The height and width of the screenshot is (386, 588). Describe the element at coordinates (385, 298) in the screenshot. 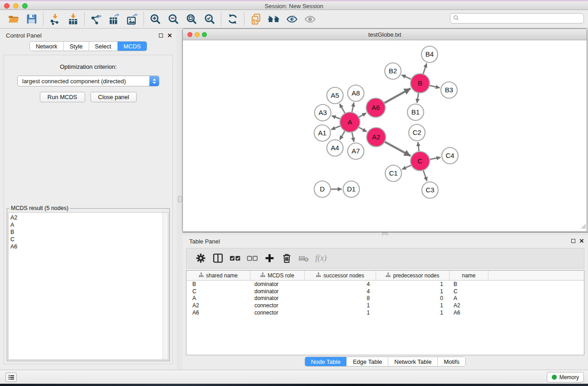

I see `table-row: Adominator80A` at that location.